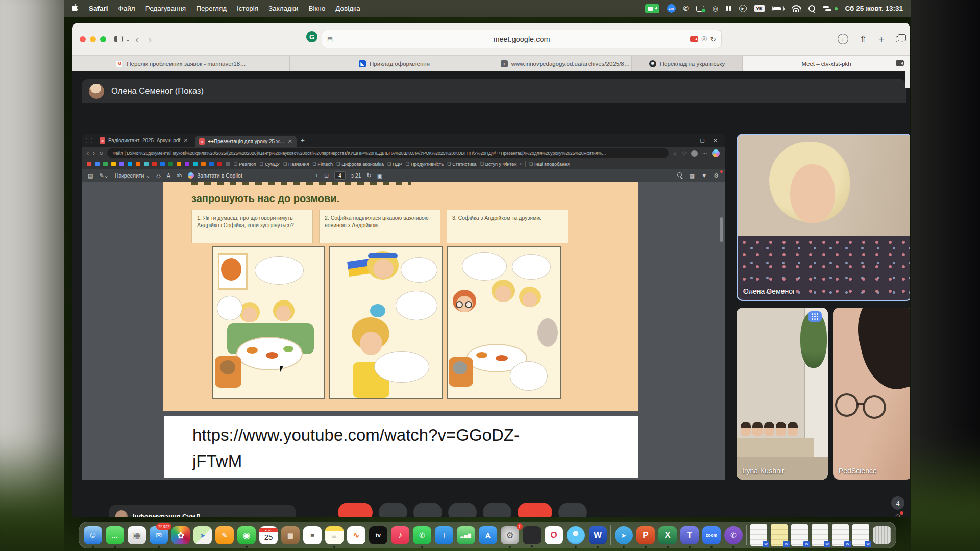  What do you see at coordinates (104, 176) in the screenshot?
I see `pen-tool-icon: ✎⌄` at bounding box center [104, 176].